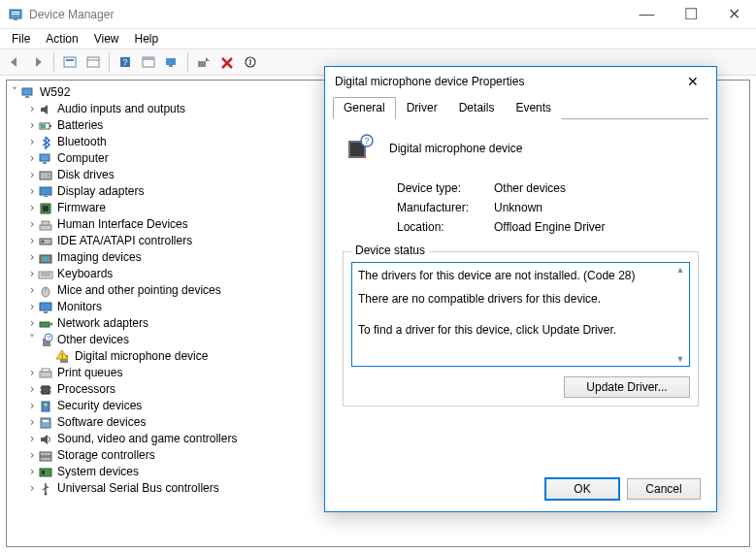 The image size is (756, 553). What do you see at coordinates (365, 109) in the screenshot?
I see `tab-general: General` at bounding box center [365, 109].